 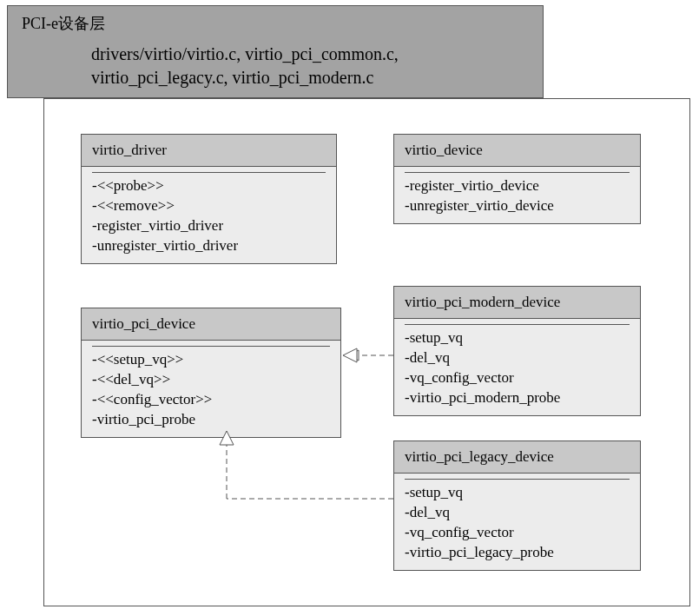 What do you see at coordinates (208, 186) in the screenshot?
I see `class-item: -<<probe>>` at bounding box center [208, 186].